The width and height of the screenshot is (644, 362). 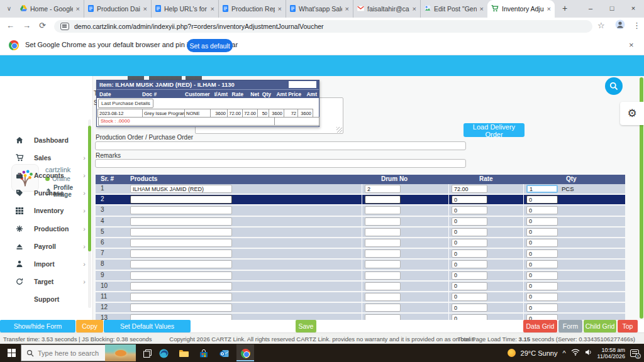 I want to click on start-button-icon, so click(x=11, y=353).